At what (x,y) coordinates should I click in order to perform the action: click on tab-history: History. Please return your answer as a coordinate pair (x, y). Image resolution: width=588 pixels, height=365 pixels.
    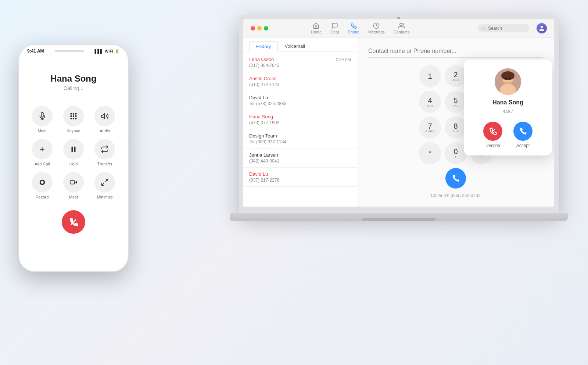
    Looking at the image, I should click on (263, 46).